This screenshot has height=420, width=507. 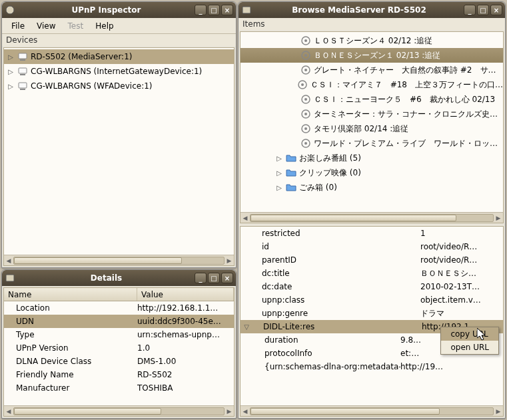 What do you see at coordinates (119, 361) in the screenshot?
I see `details-row: DLNA Device ClassDMS-1.00` at bounding box center [119, 361].